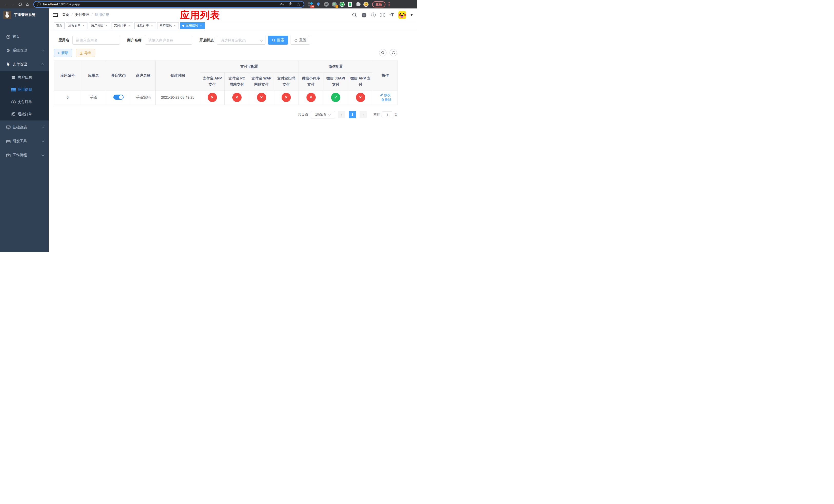  Describe the element at coordinates (290, 4) in the screenshot. I see `share-icon` at that location.